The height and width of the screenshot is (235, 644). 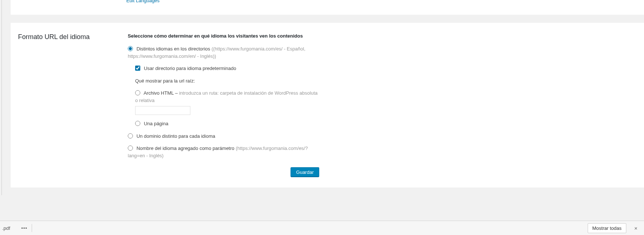 I want to click on root-html-row: Archivo HTML – introduzca un ruta: carpe…, so click(x=227, y=102).